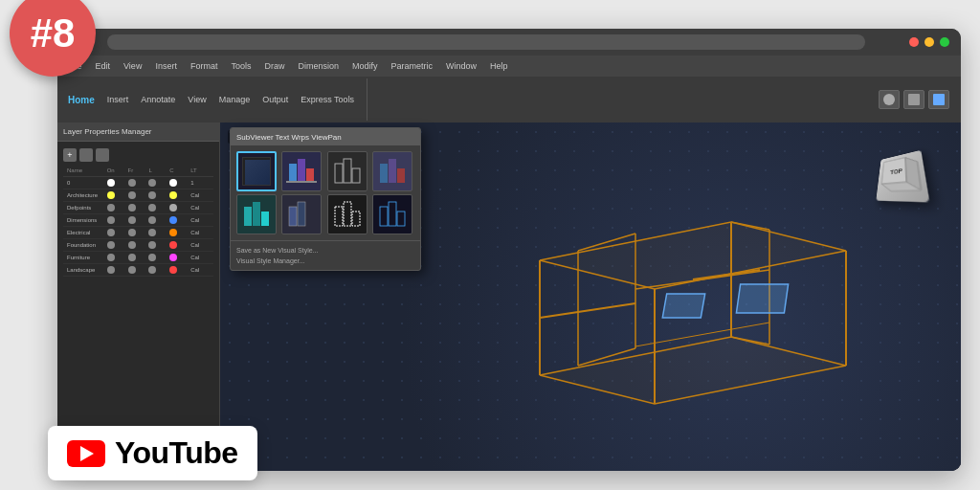 The image size is (980, 490). What do you see at coordinates (256, 171) in the screenshot?
I see `thumb-current` at bounding box center [256, 171].